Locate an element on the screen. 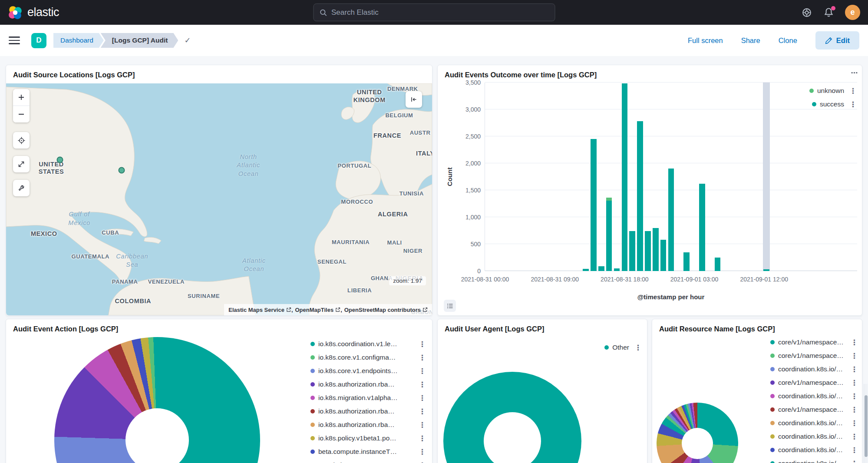 This screenshot has height=463, width=868. elastic-logo-icon is located at coordinates (15, 13).